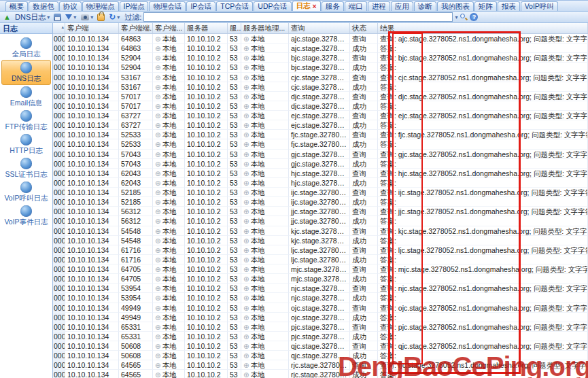 This screenshot has width=588, height=378. Describe the element at coordinates (455, 6) in the screenshot. I see `tab-我的图表: 我的图表` at that location.